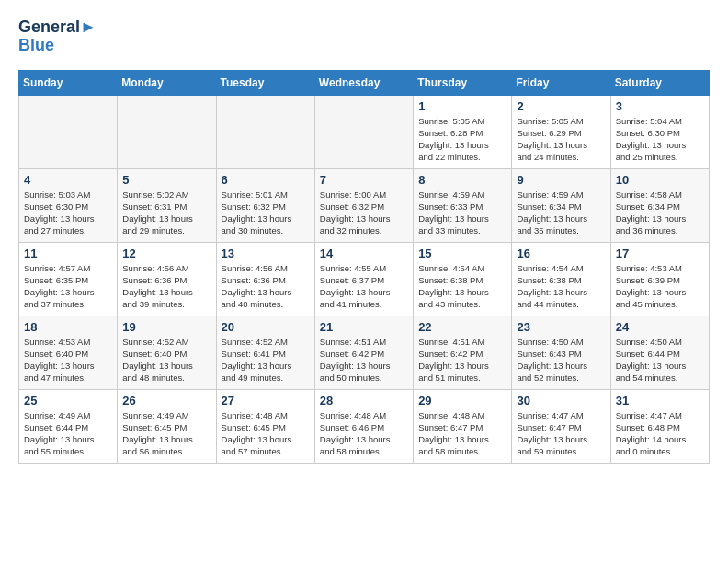 The image size is (728, 563). Describe the element at coordinates (166, 327) in the screenshot. I see `day-number: 19` at that location.